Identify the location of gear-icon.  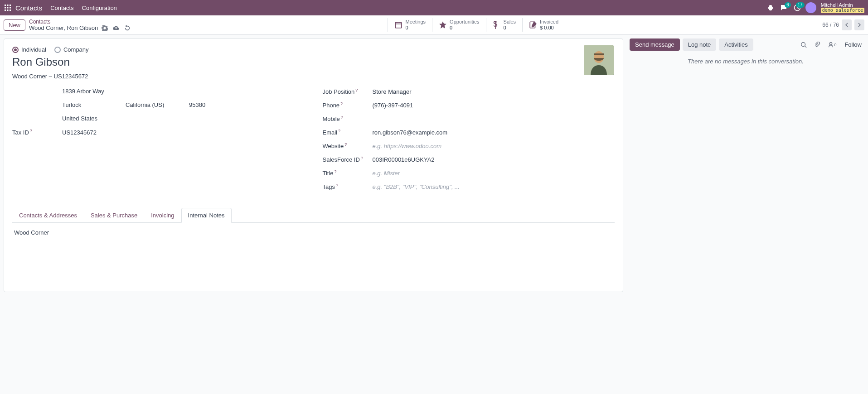
(105, 28).